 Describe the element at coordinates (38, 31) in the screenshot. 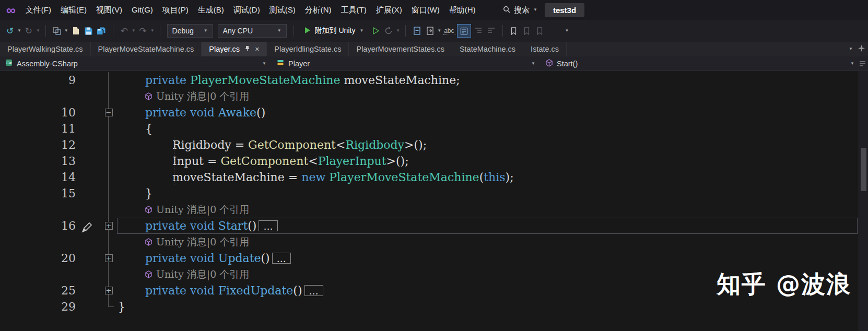

I see `navigate-forward-chevron-icon: ▼` at that location.